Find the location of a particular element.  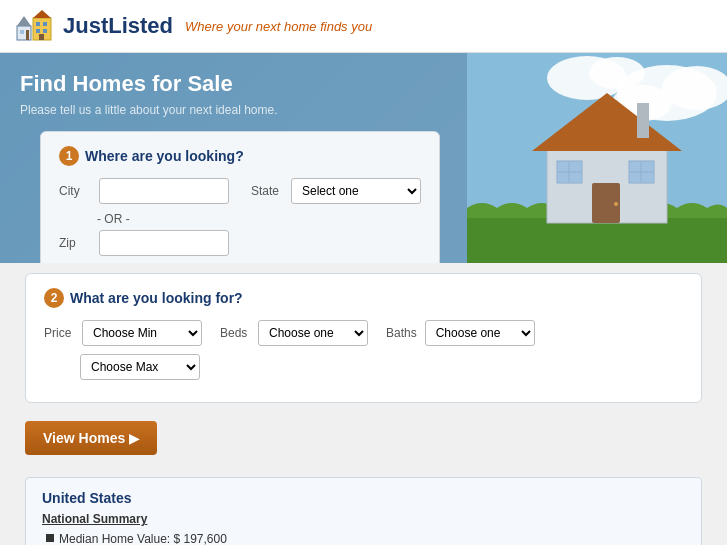

section1-title: 1 Where are you looking? is located at coordinates (240, 156).